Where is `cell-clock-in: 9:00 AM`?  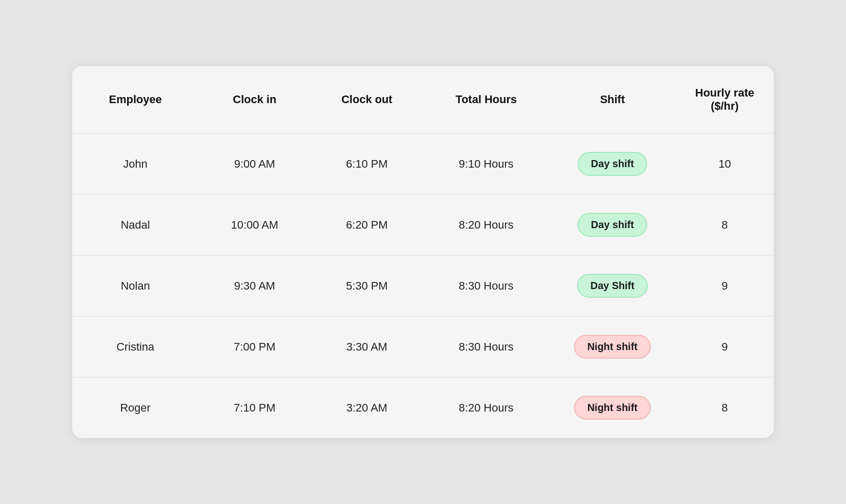 cell-clock-in: 9:00 AM is located at coordinates (254, 164).